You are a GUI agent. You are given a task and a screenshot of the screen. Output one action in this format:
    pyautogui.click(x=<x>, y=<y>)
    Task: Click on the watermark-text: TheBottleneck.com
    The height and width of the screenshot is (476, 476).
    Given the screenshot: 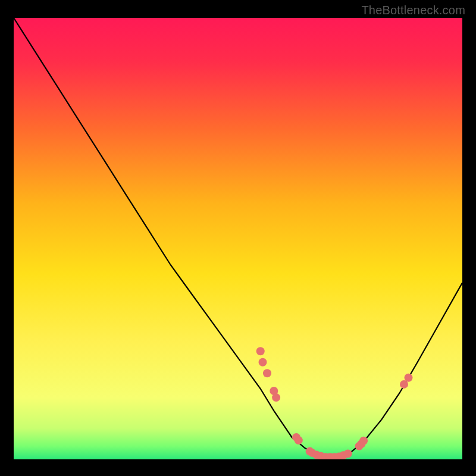 What is the action you would take?
    pyautogui.click(x=413, y=11)
    